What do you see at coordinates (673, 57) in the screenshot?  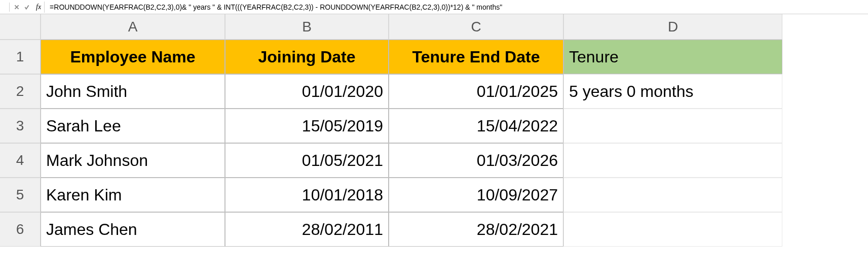 I see `cell-D1: Tenure` at bounding box center [673, 57].